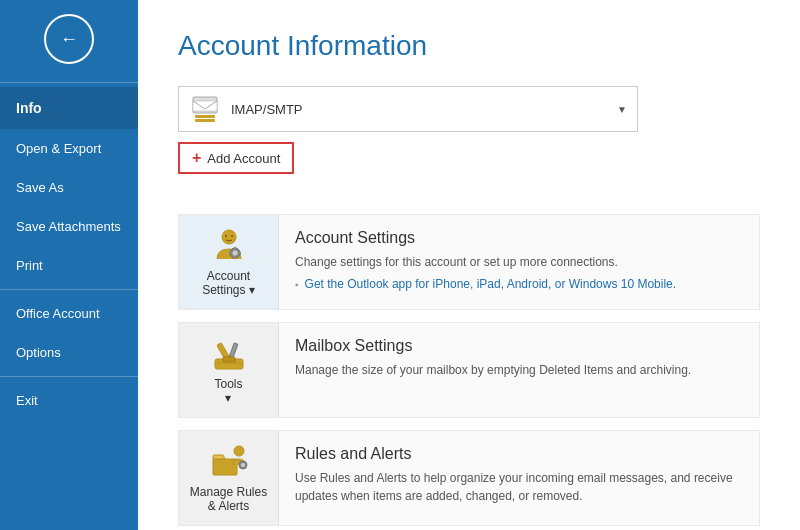  Describe the element at coordinates (58, 148) in the screenshot. I see `sidebar-item-label: Open & Export` at that location.